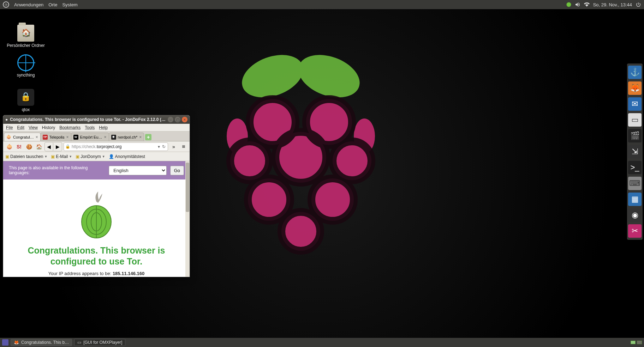  Describe the element at coordinates (88, 120) in the screenshot. I see `window-title: Congratulations. This browser is configu…` at that location.